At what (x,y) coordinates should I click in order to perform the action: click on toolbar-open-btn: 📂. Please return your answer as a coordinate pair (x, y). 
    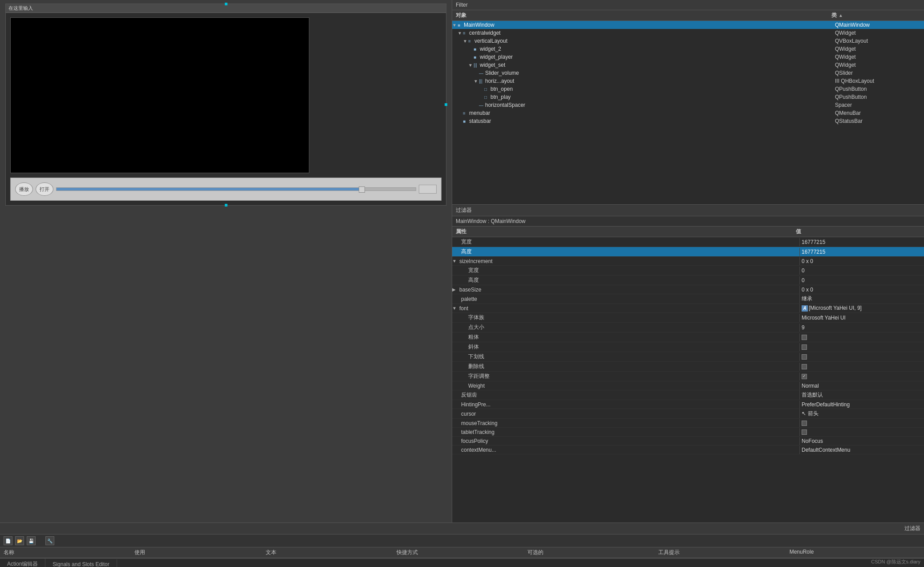
    Looking at the image, I should click on (20, 541).